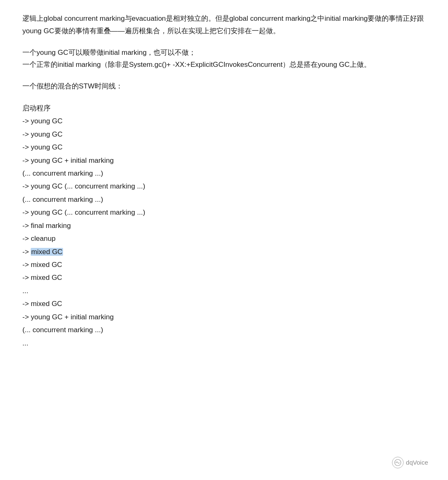 This screenshot has height=480, width=448. Describe the element at coordinates (224, 59) in the screenshot. I see `paragraph-2: 一个young GC可以顺带做initial marking，也可以不做； 一个…` at that location.